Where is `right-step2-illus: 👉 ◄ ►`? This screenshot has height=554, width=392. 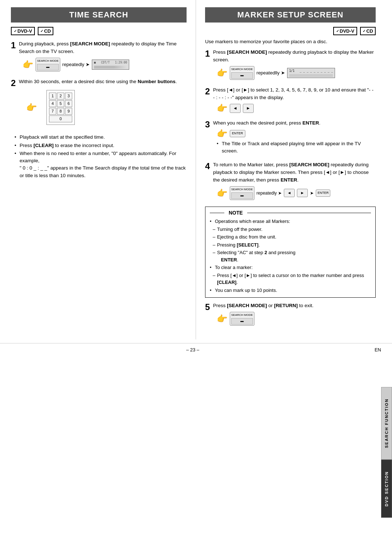
right-step2-illus: 👉 ◄ ► is located at coordinates (296, 108).